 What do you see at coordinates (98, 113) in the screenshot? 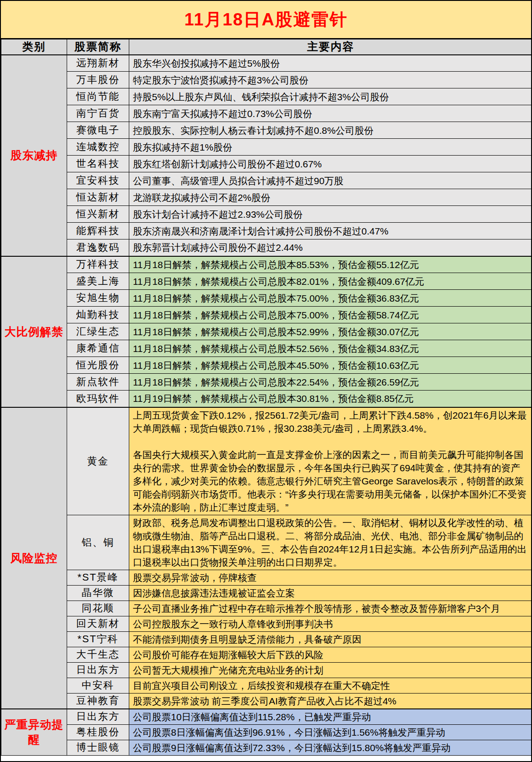
I see `stock-name-cell: 南宁百货` at bounding box center [98, 113].